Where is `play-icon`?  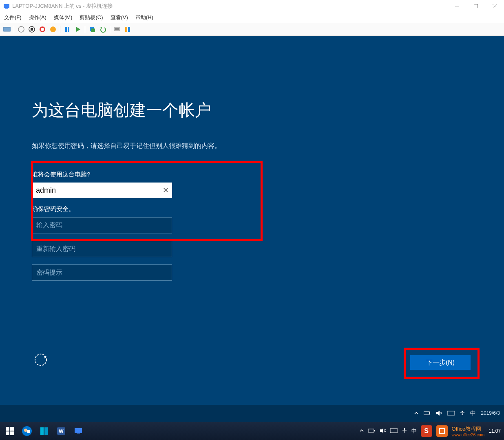
play-icon is located at coordinates (78, 29).